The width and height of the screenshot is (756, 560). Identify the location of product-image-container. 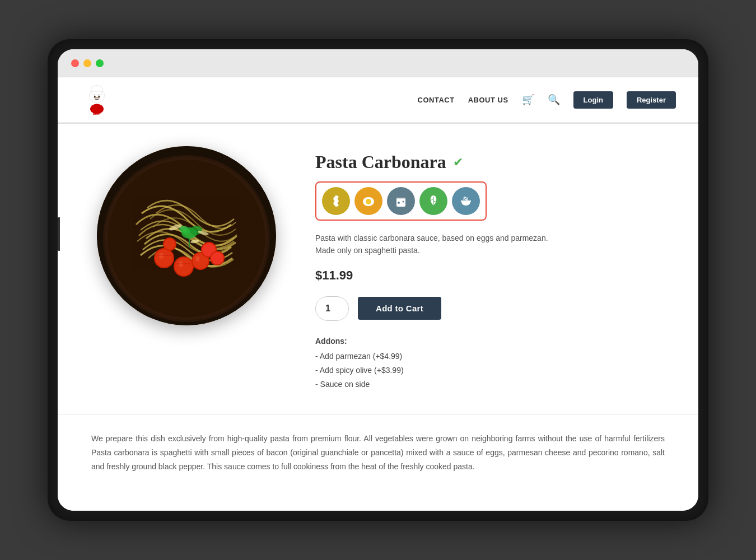
(186, 236).